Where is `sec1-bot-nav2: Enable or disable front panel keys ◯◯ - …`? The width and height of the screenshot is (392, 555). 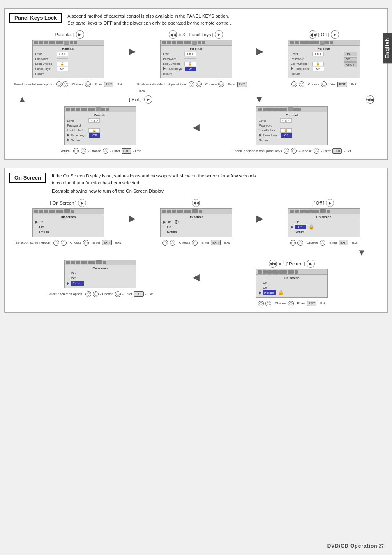 sec1-bot-nav2: Enable or disable front panel keys ◯◯ - … is located at coordinates (292, 151).